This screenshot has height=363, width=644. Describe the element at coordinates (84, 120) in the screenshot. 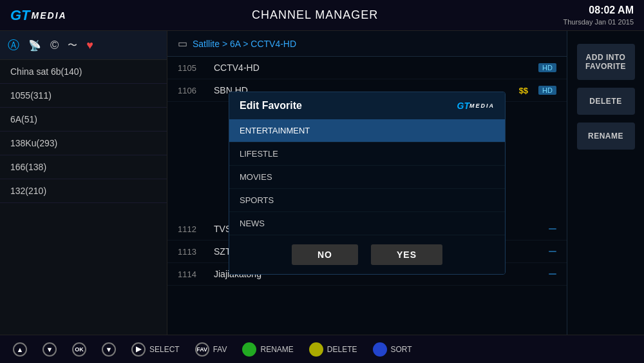

I see `list-item: 6A(51)` at that location.